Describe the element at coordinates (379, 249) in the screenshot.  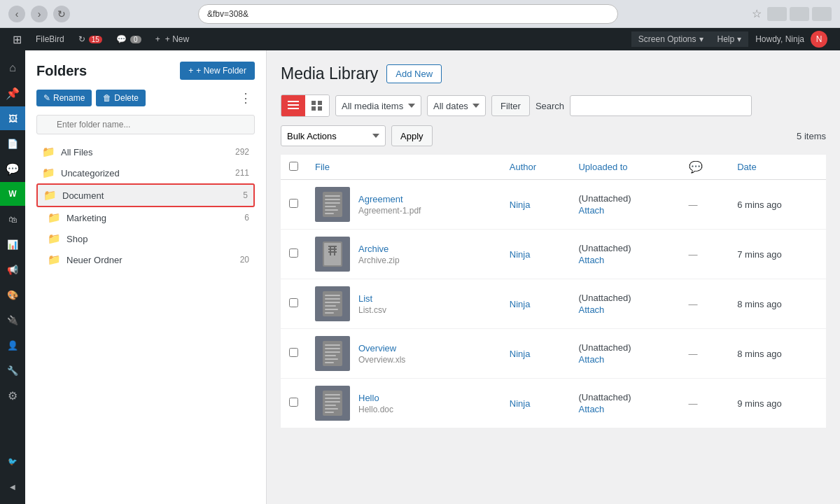
I see `file-name-link-1: Archive` at that location.